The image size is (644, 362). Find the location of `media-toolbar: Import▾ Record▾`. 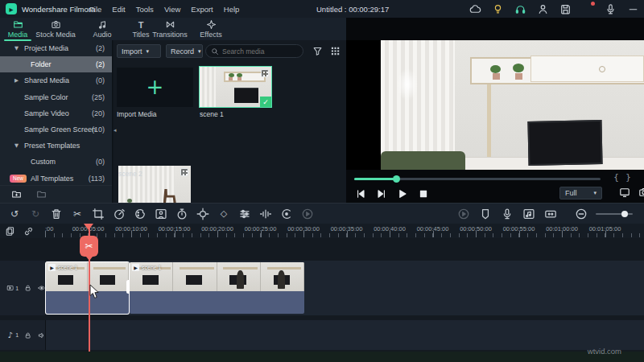

media-toolbar: Import▾ Record▾ is located at coordinates (230, 51).